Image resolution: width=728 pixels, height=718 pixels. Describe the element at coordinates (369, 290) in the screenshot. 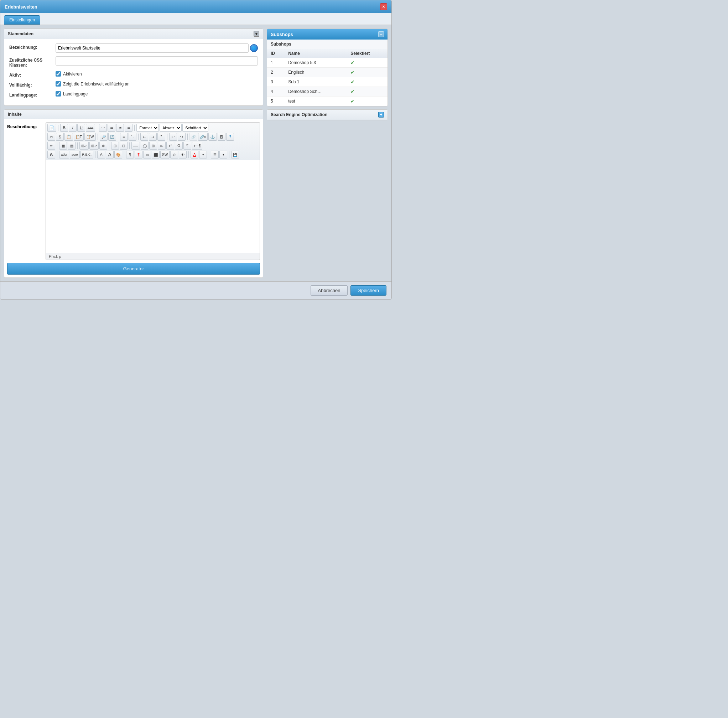

I see `save-button: Speichern` at that location.